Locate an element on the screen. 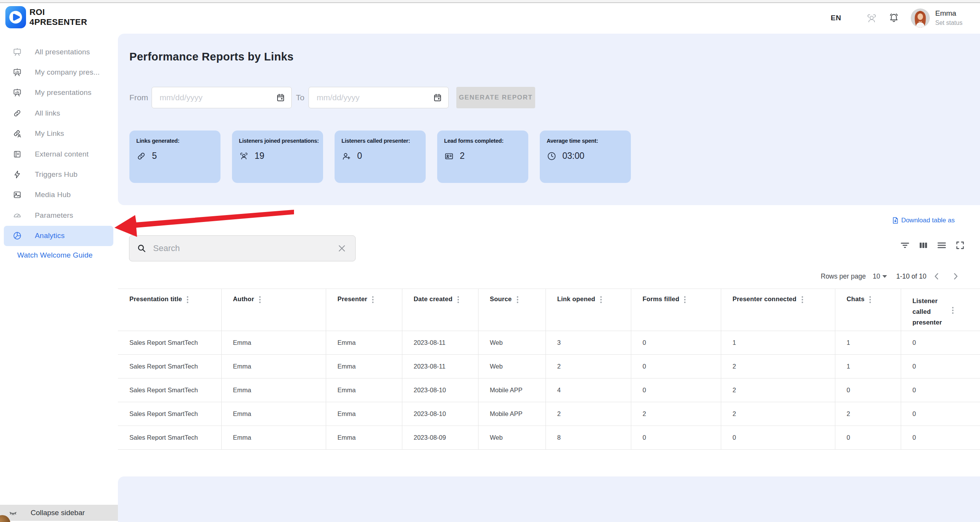 The height and width of the screenshot is (522, 980). app-logo: ROI 4PRESENTER is located at coordinates (46, 17).